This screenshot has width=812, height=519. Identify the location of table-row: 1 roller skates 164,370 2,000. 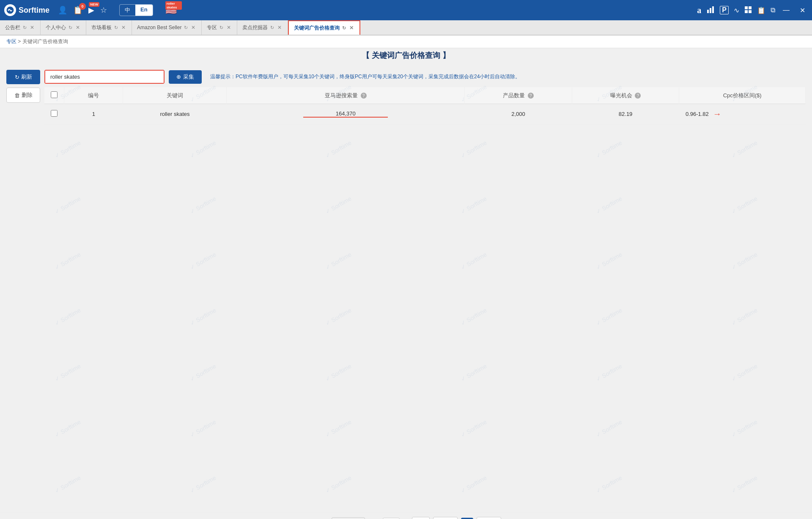
(425, 114).